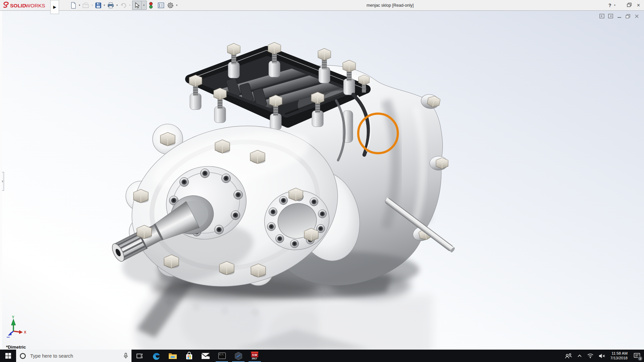 This screenshot has width=644, height=362. What do you see at coordinates (161, 5) in the screenshot?
I see `file-properties-icon` at bounding box center [161, 5].